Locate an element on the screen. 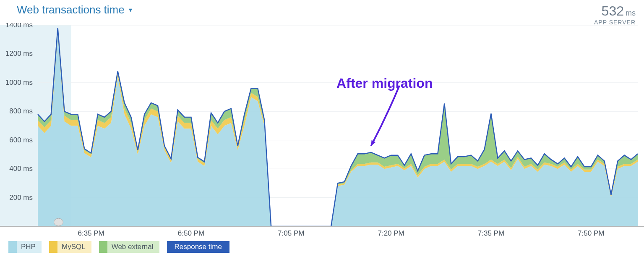  stat-value: 532 is located at coordinates (613, 11).